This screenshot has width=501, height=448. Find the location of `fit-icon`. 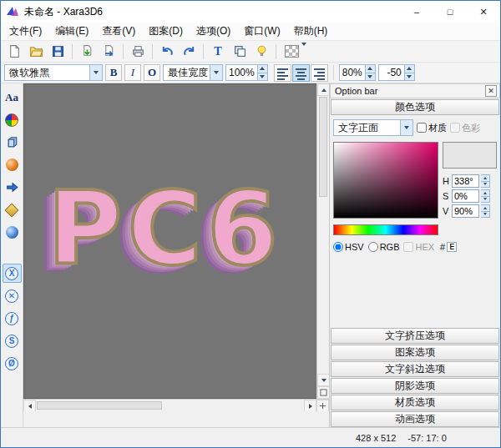

fit-icon is located at coordinates (324, 392).